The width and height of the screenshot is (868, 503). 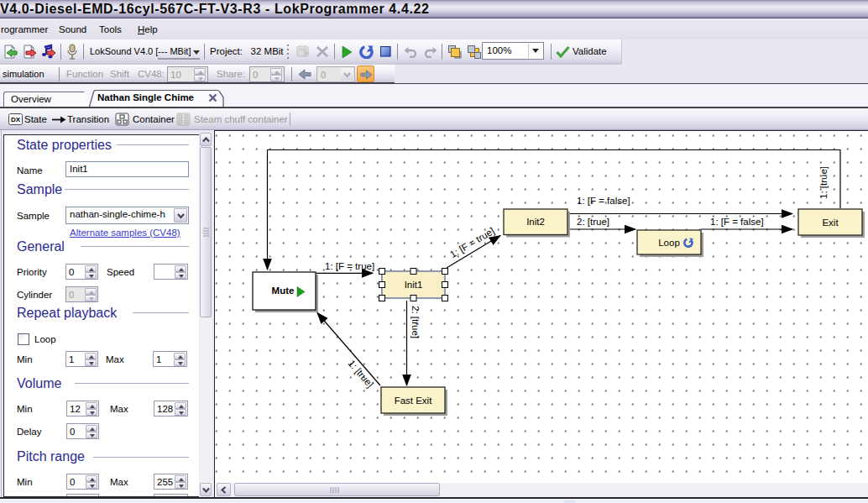 I want to click on svg-text: Init2, so click(x=536, y=222).